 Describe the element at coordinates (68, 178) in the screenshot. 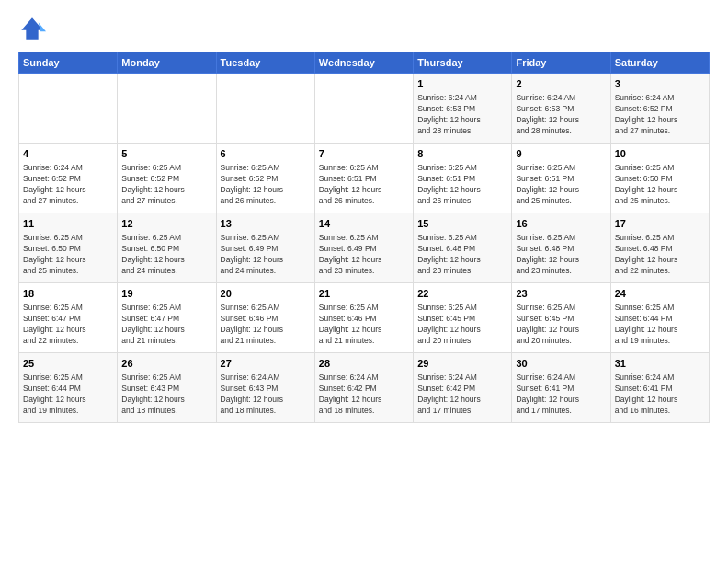

I see `calendar-cell: 4Sunrise: 6:24 AM Sunset: 6:52 PM Daylig…` at that location.